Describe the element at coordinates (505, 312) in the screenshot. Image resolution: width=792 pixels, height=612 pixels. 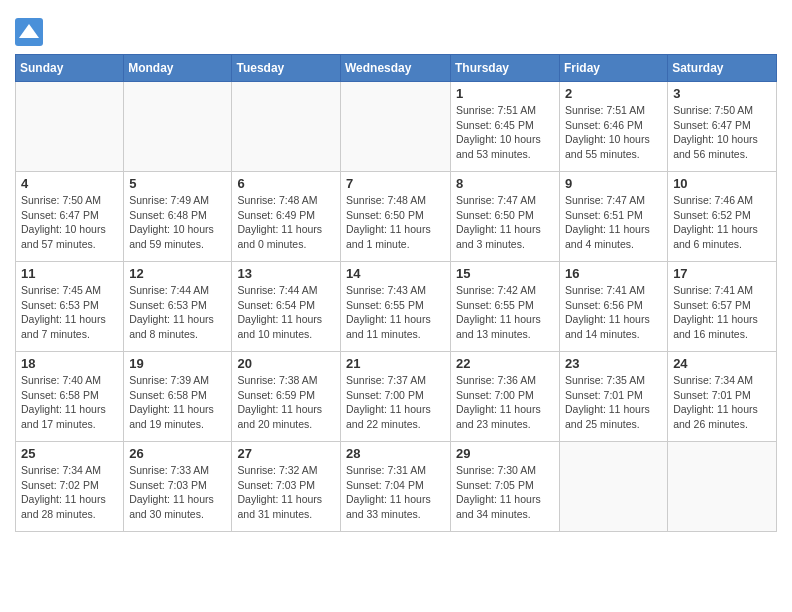
I see `day-info: Sunrise: 7:42 AM Sunset: 6:55 PM Dayligh…` at that location.